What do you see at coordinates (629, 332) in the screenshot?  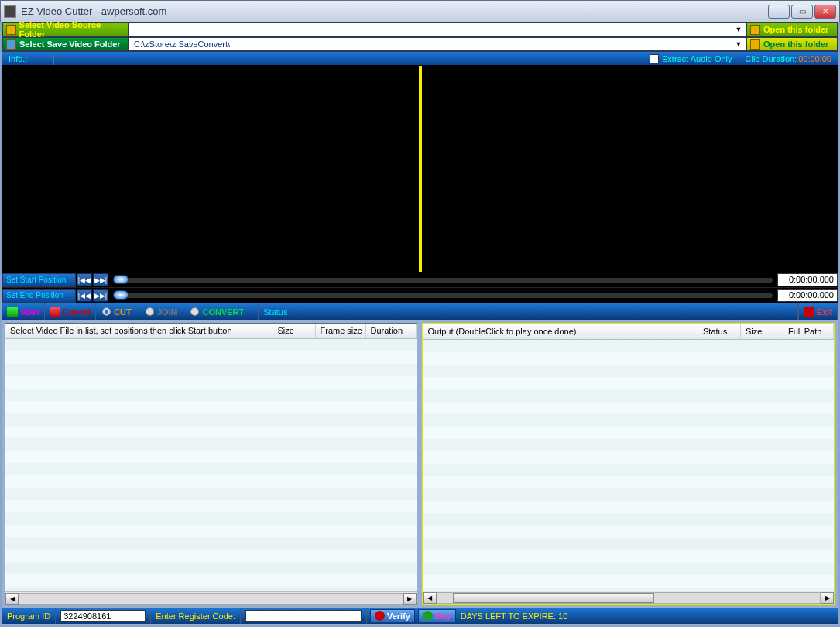 I see `output-list-header: Output (DoubleClick to play once done) S…` at bounding box center [629, 332].